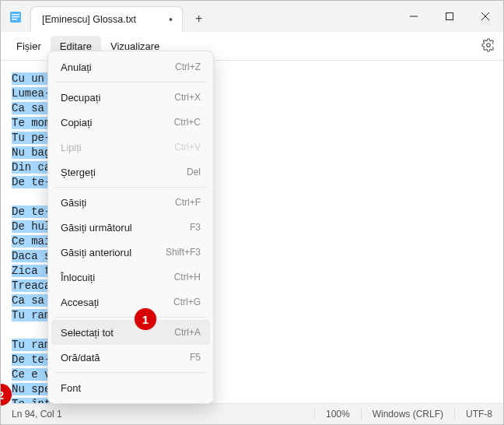 This screenshot has width=504, height=425. I want to click on menu-item-g-si-i: GăsițiCtrl+F, so click(131, 202).